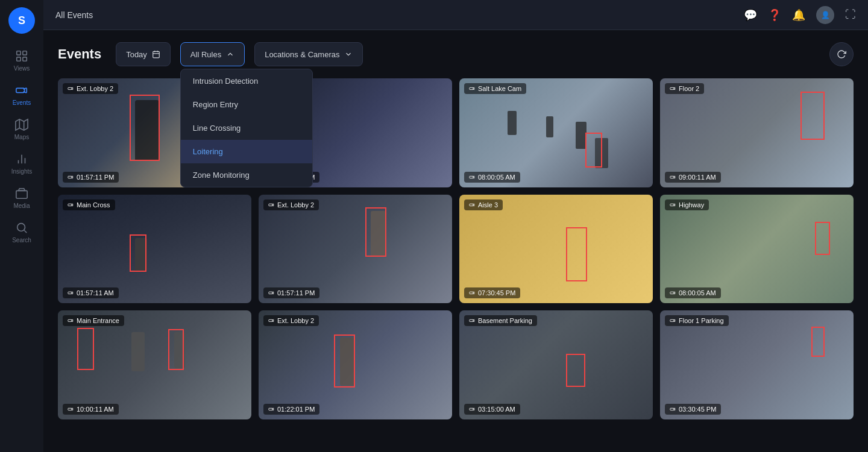 This screenshot has height=452, width=868. I want to click on card-time-6: 07:30:45 PM, so click(492, 293).